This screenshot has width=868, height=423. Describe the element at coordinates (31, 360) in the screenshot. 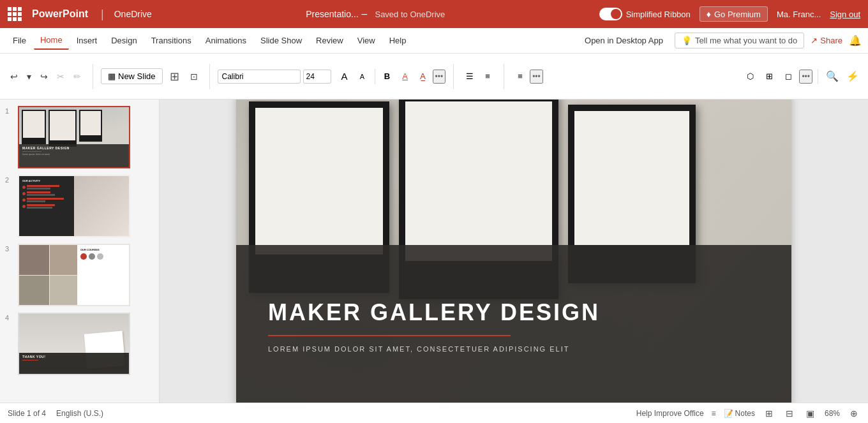

I see `thumb4-line` at that location.